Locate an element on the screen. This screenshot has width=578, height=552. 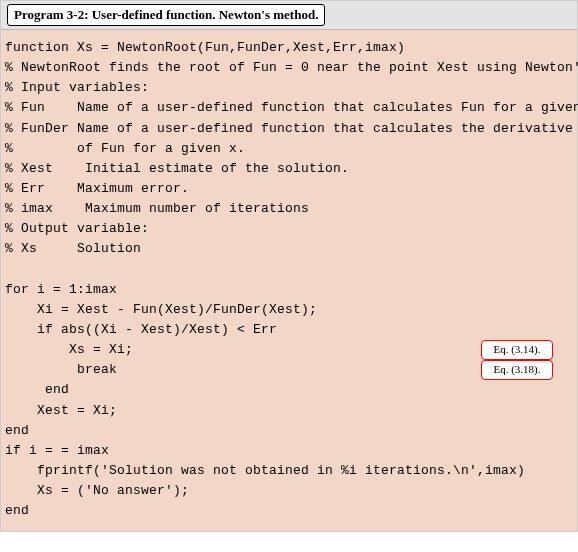
code-line: % imax Maximum number of iterations is located at coordinates (157, 208).